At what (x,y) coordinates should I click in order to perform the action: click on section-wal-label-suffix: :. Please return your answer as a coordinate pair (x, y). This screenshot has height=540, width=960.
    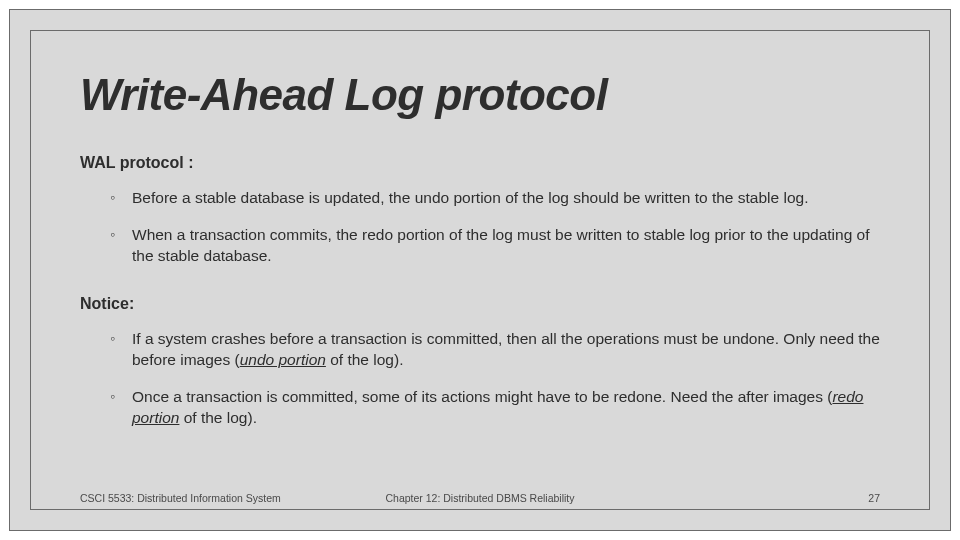
    Looking at the image, I should click on (189, 162).